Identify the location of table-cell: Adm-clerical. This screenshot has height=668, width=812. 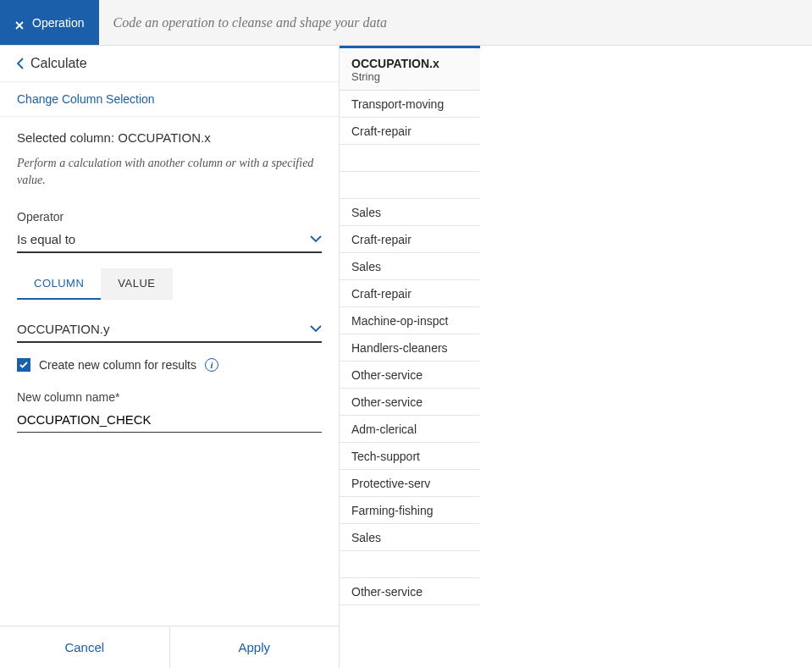
(410, 429).